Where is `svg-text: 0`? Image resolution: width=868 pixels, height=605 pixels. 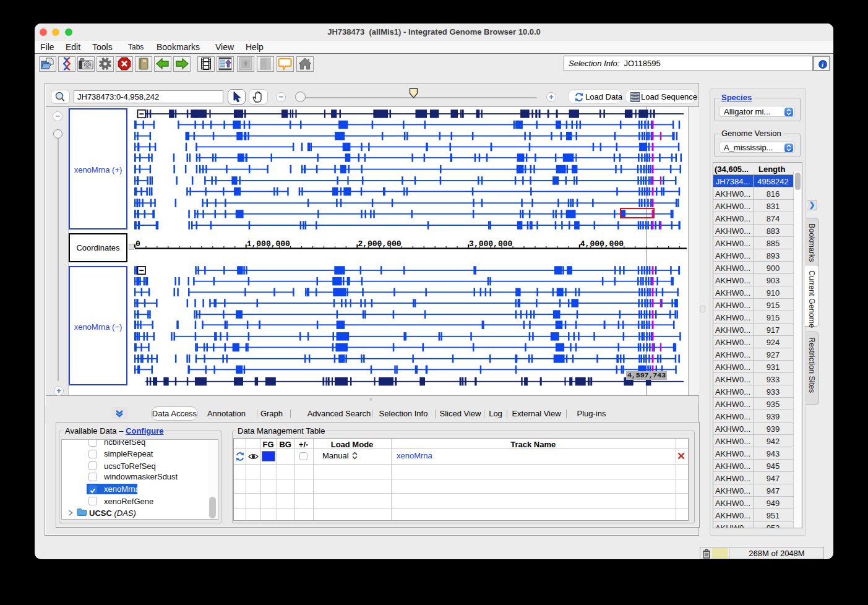 svg-text: 0 is located at coordinates (138, 244).